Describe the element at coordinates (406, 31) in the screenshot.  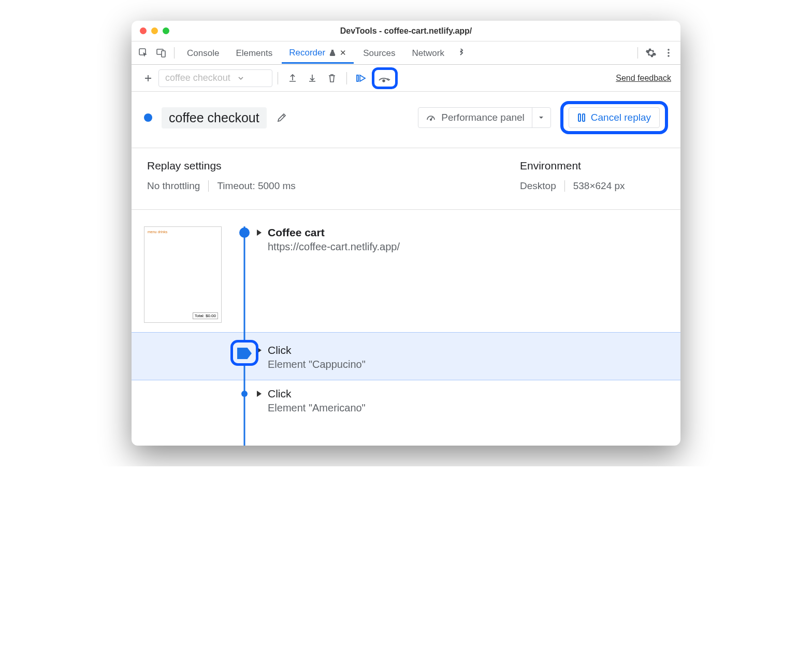
I see `window-title: DevTools - coffee-cart.netlify.app/` at that location.